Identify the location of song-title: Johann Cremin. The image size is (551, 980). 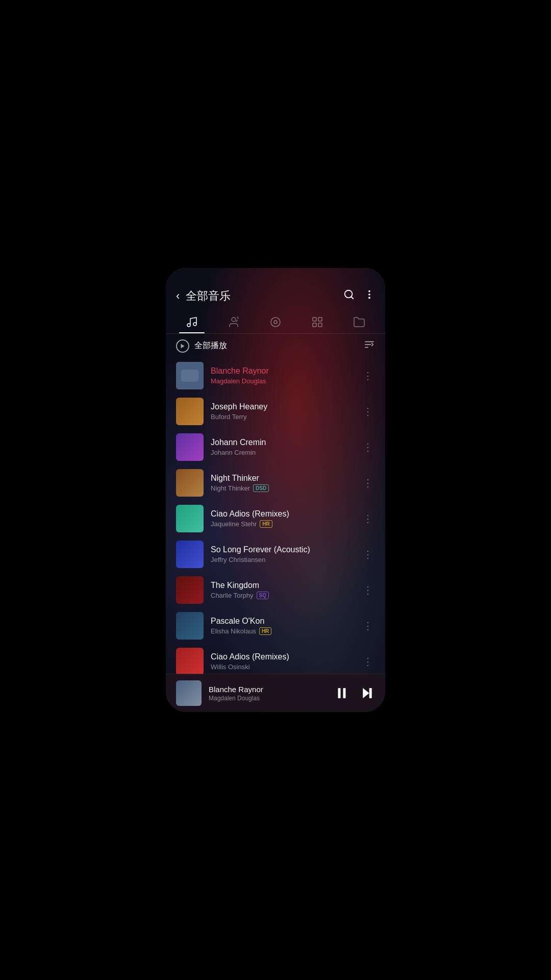
(282, 443).